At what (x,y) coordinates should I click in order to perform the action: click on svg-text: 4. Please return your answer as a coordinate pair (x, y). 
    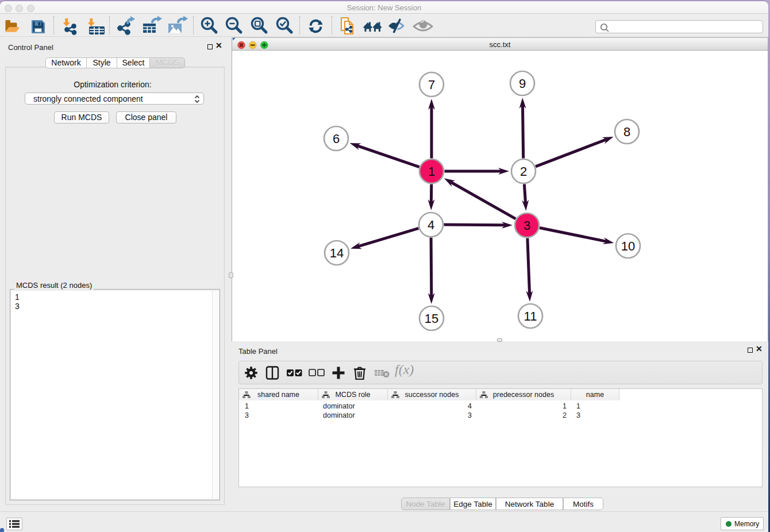
    Looking at the image, I should click on (431, 225).